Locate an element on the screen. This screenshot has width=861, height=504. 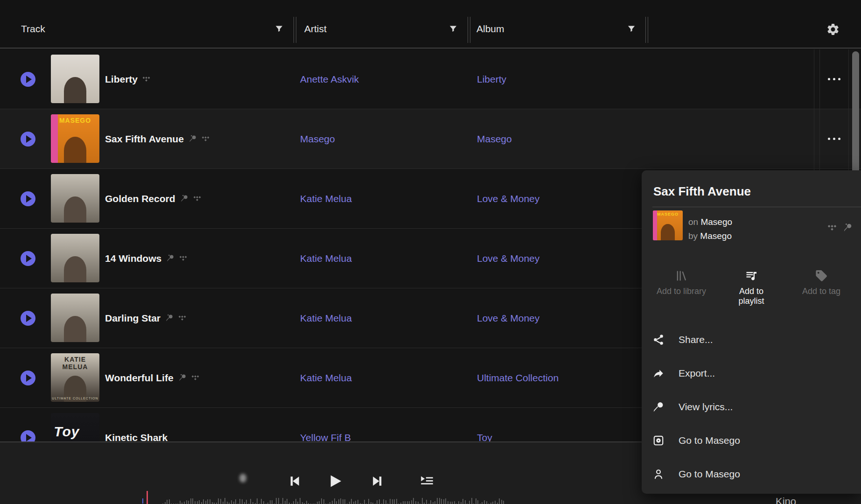
column-header-track: Track is located at coordinates (33, 29).